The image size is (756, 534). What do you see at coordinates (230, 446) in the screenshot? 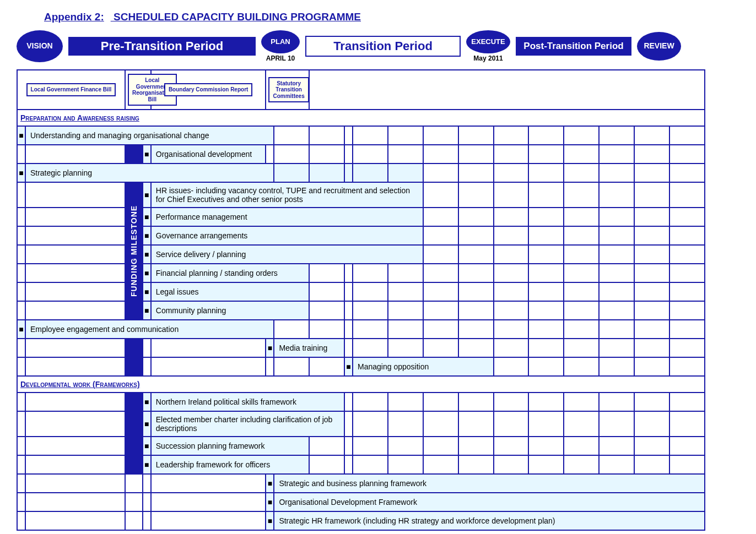
I see `row-label: Succession planning framework` at bounding box center [230, 446].